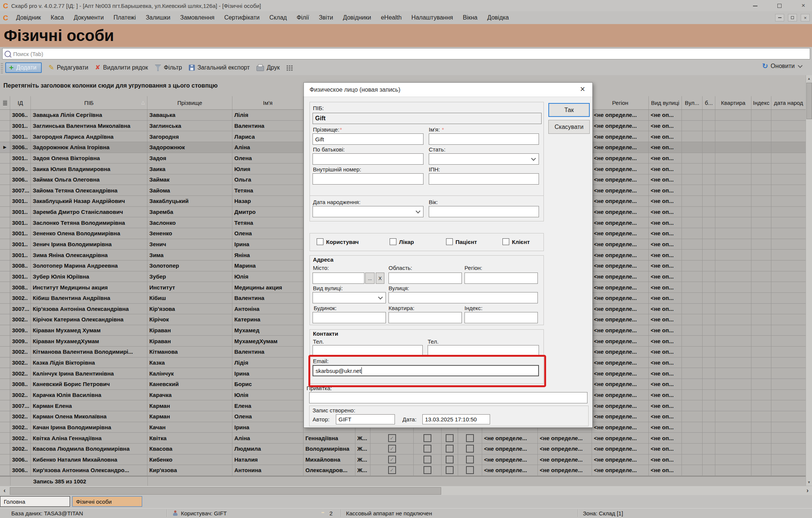  Describe the element at coordinates (391, 18) in the screenshot. I see `menu-item: eHealth` at that location.